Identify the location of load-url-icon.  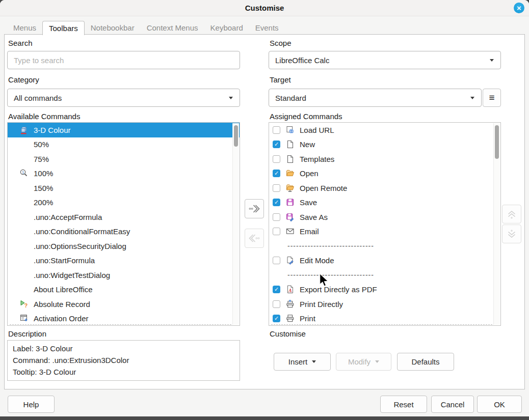
(290, 130).